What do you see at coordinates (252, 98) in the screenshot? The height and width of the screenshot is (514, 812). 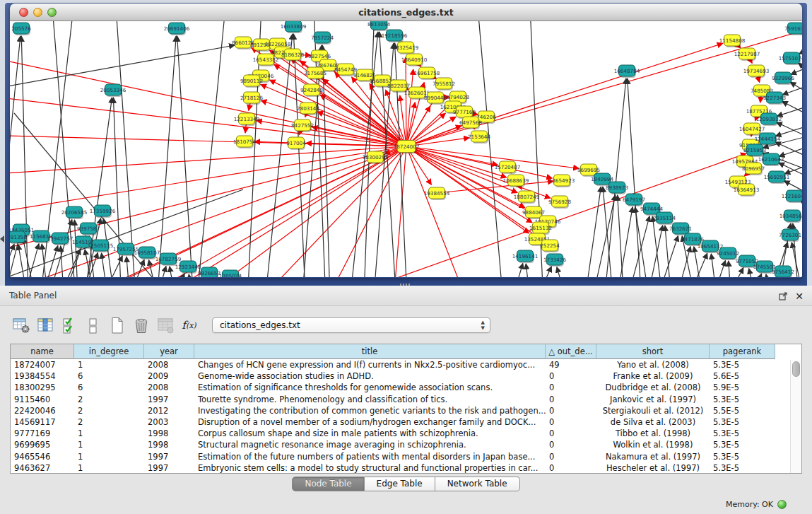 I see `graph-node-yellow: 2718126` at bounding box center [252, 98].